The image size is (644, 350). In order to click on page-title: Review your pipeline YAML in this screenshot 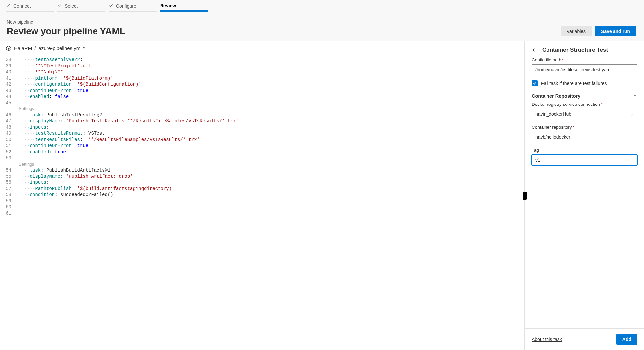, I will do `click(66, 31)`.